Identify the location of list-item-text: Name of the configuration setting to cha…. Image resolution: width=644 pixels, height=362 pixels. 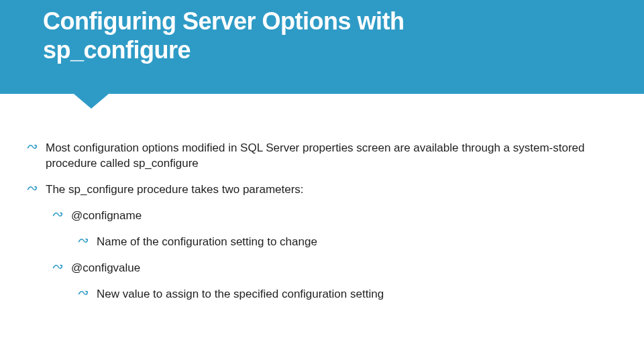
(207, 241).